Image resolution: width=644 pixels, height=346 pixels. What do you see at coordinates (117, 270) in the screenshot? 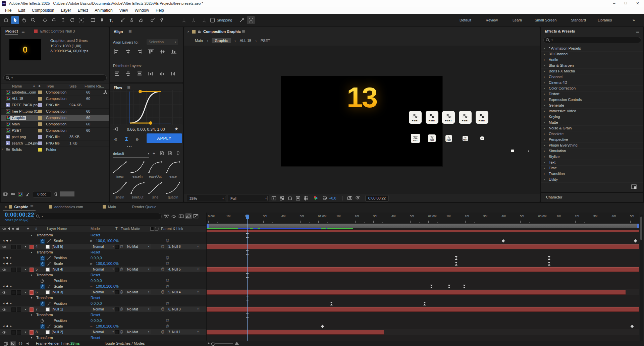
I see `preserve-transparency-box` at bounding box center [117, 270].